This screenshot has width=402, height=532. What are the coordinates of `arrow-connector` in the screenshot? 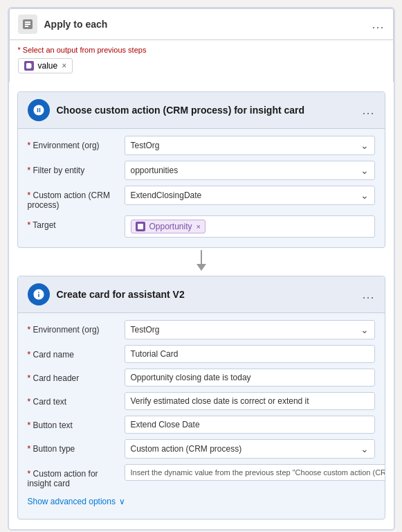 It's located at (201, 260).